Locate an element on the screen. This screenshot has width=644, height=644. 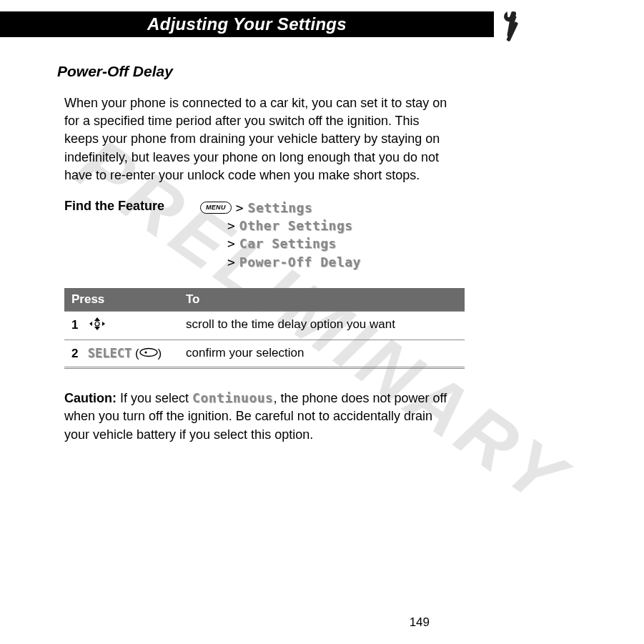
step-description: scroll to the time delay option you want is located at coordinates (322, 325).